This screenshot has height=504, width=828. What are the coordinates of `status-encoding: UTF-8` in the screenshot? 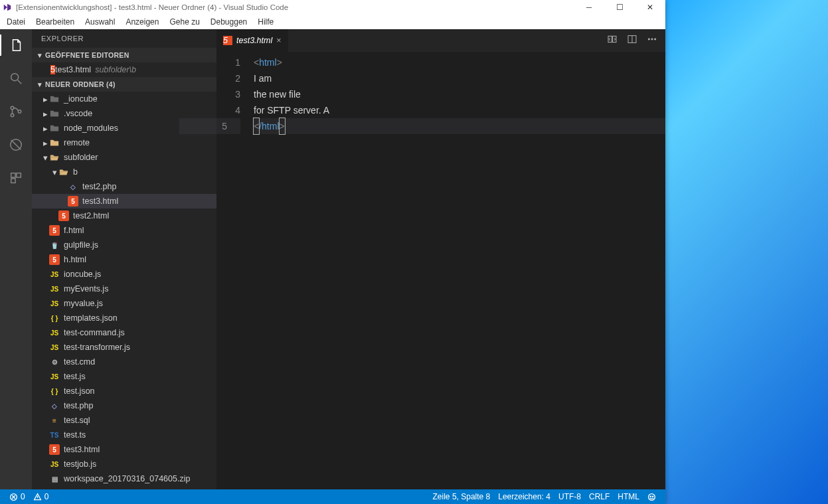 It's located at (570, 497).